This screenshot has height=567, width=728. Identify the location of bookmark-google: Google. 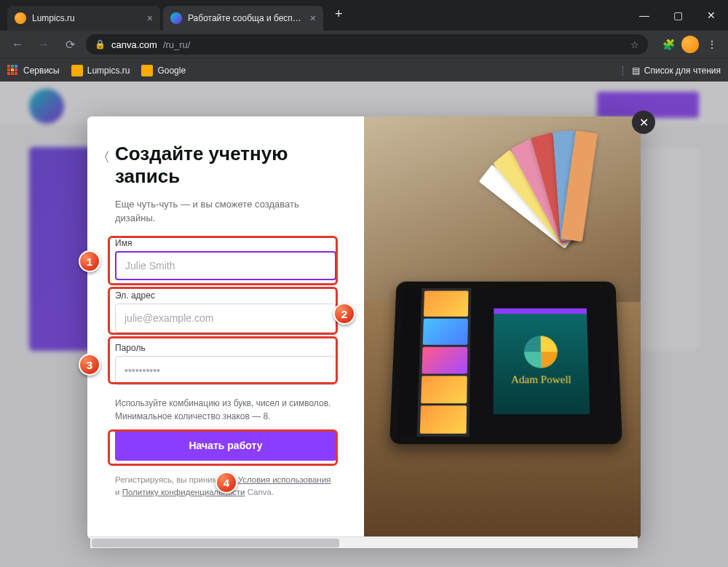
(163, 71).